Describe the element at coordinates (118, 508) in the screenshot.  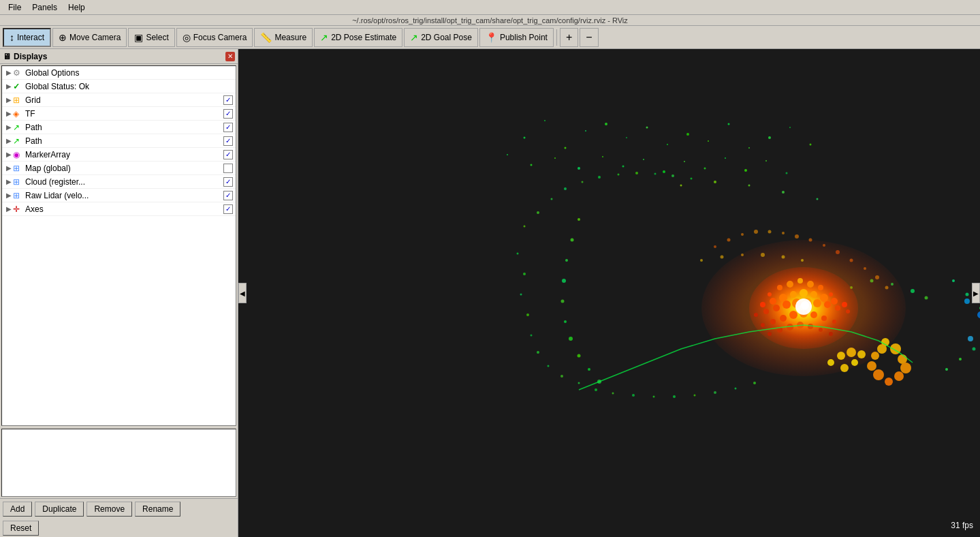
I see `display-bottom-buttons: Add Duplicate Remove Rename` at that location.